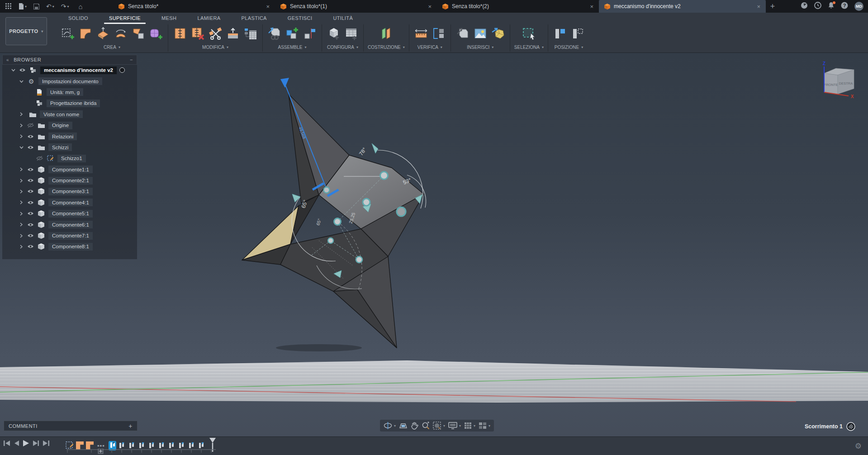 This screenshot has width=868, height=455. Describe the element at coordinates (292, 33) in the screenshot. I see `new-component-button` at that location.